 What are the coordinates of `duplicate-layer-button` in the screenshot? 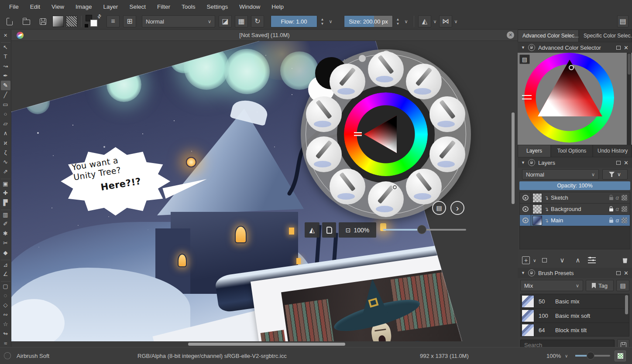 It's located at (545, 260).